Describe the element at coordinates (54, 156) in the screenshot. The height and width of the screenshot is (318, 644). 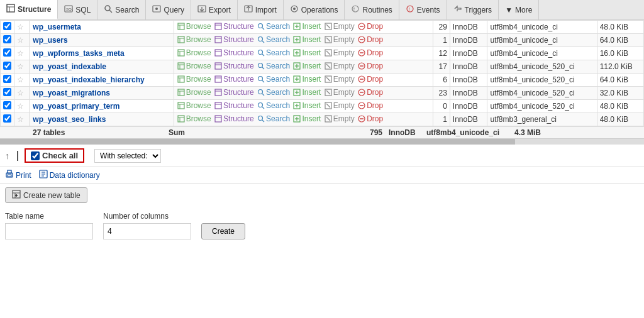
I see `check-all-label: Check all` at that location.